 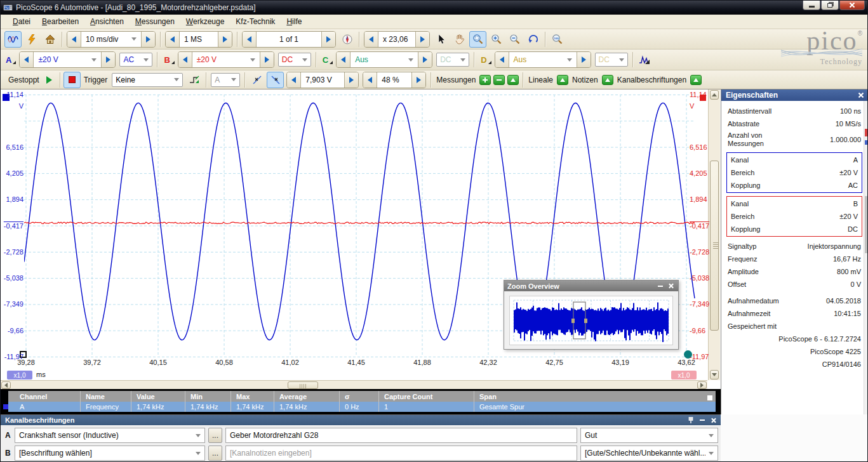 I want to click on zoom-factor-value: x 23,06, so click(x=397, y=39).